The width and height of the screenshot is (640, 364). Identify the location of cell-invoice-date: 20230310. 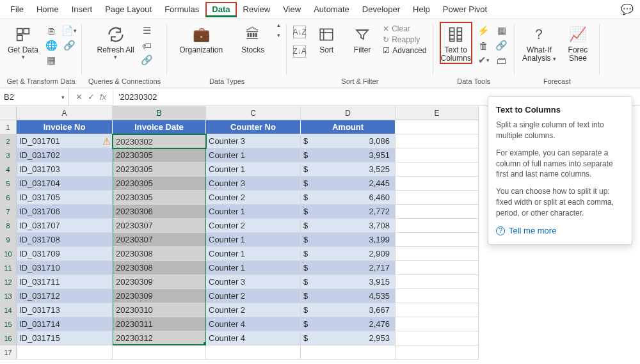
(159, 310).